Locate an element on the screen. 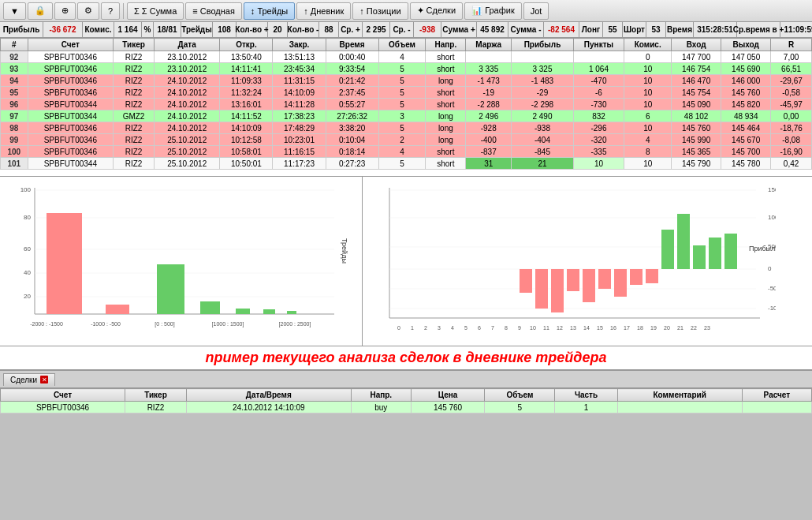  trades-value: 108 is located at coordinates (225, 30).